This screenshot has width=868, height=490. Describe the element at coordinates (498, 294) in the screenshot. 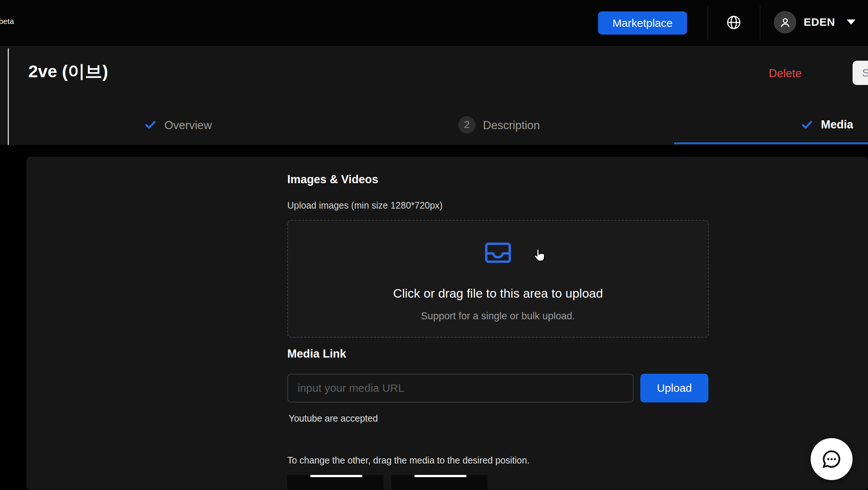

I see `dropzone-title: Click or drag file to this area to uploa…` at that location.